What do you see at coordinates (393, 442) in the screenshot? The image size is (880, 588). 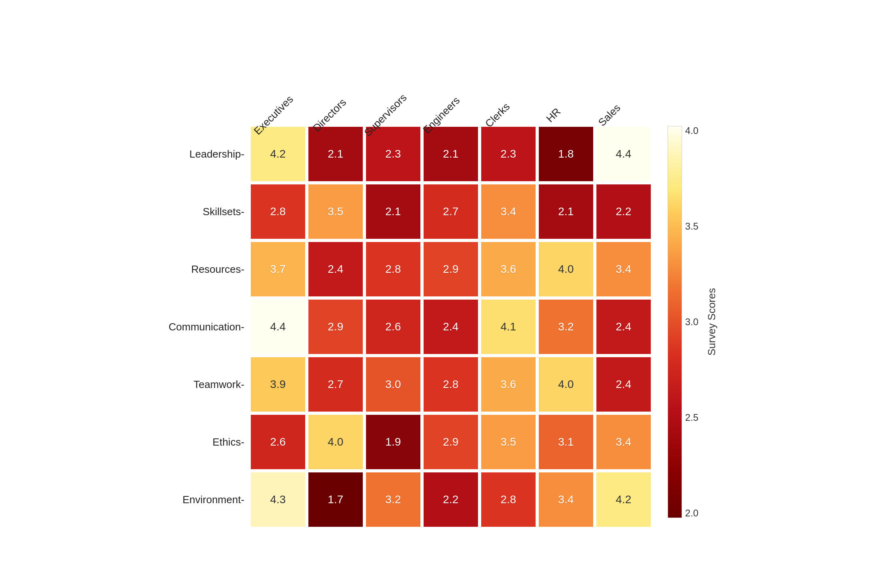 I see `cell-value: 1.9` at bounding box center [393, 442].